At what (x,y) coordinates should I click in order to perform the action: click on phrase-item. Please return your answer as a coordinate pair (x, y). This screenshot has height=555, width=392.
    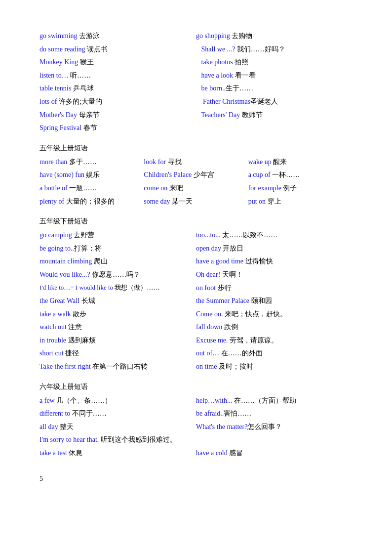
    Looking at the image, I should click on (274, 128).